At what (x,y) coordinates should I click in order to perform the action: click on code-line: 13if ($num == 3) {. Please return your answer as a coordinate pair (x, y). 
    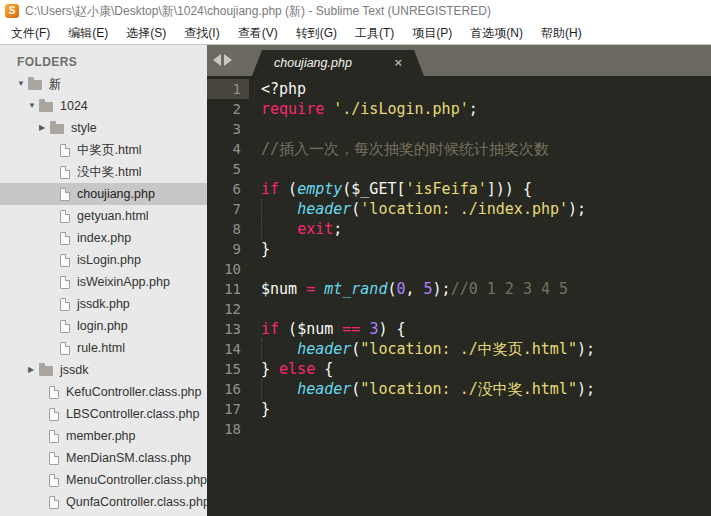
    Looking at the image, I should click on (459, 329).